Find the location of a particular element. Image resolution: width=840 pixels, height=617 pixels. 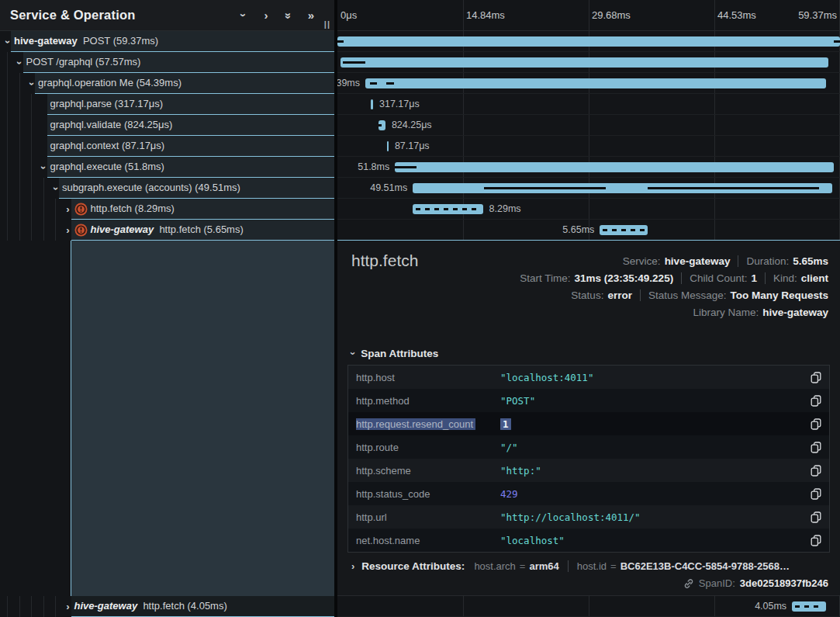

operation-name: graphql.execute (51.8ms) is located at coordinates (107, 166).